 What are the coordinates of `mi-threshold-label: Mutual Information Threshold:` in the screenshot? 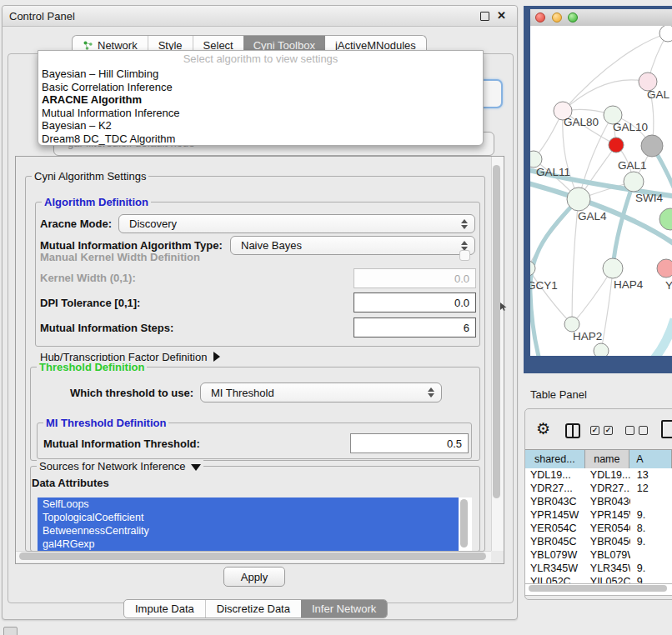 It's located at (122, 444).